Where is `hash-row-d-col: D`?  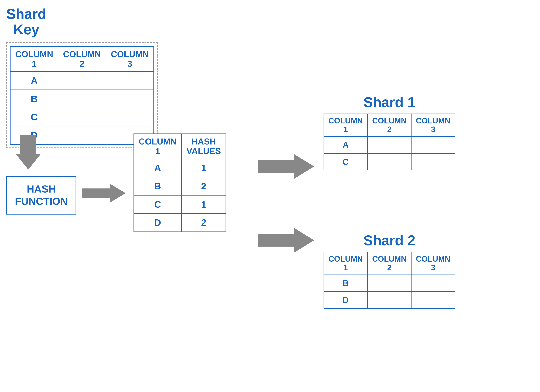
hash-row-d-col: D is located at coordinates (158, 223).